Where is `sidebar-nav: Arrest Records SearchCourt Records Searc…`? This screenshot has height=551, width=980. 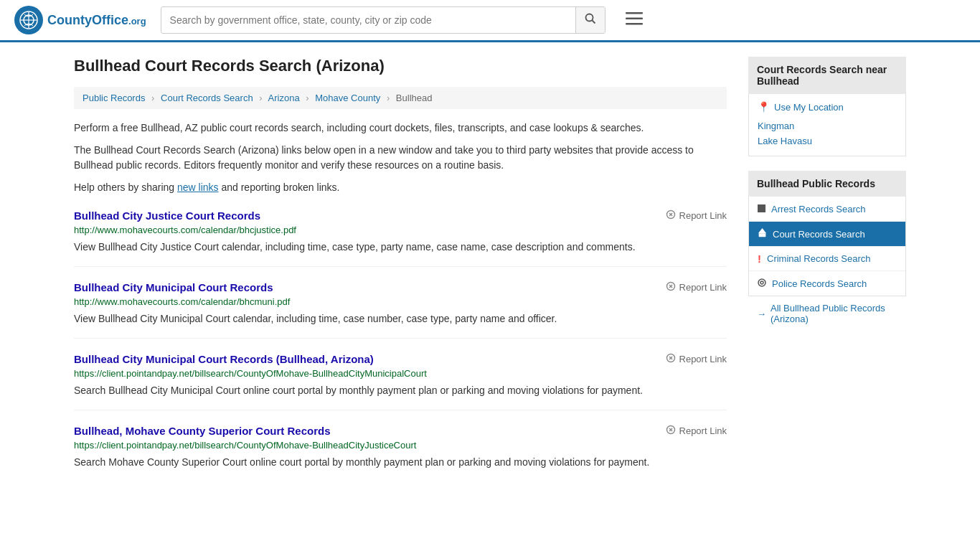
sidebar-nav: Arrest Records SearchCourt Records Searc… is located at coordinates (827, 247).